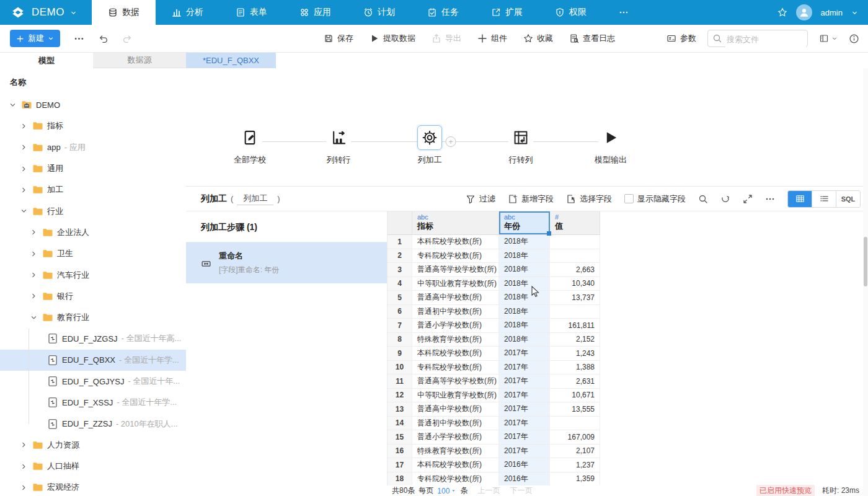 The image size is (868, 496). I want to click on export-button: 导出, so click(446, 38).